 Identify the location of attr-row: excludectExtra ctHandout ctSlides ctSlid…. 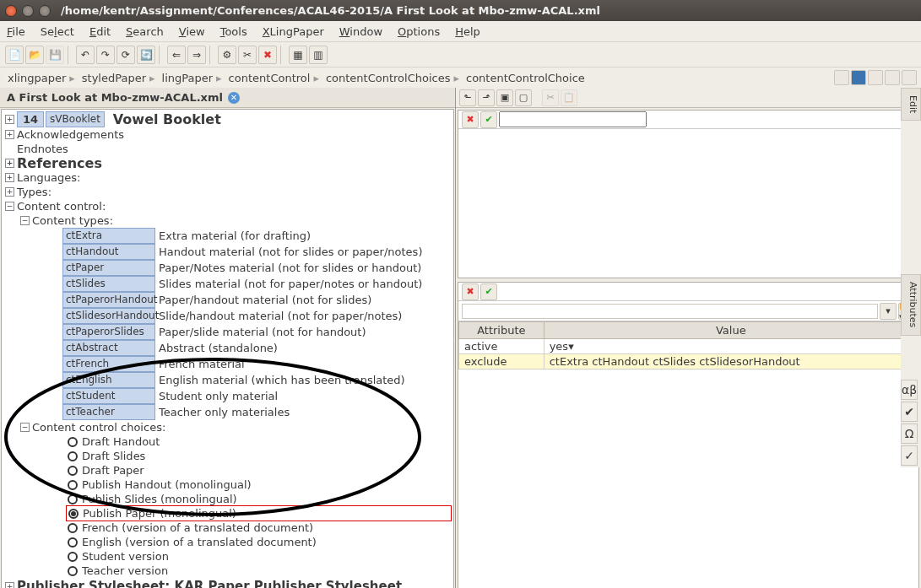
(689, 362).